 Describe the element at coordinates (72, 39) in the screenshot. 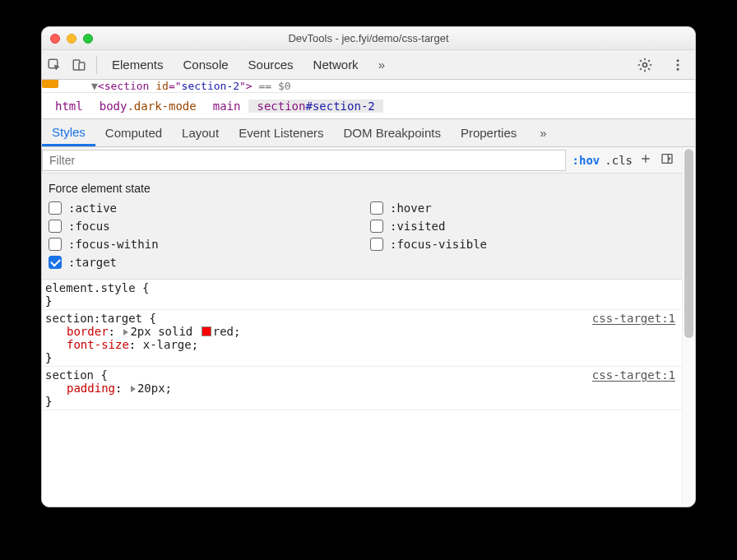

I see `minimize-window-button` at that location.